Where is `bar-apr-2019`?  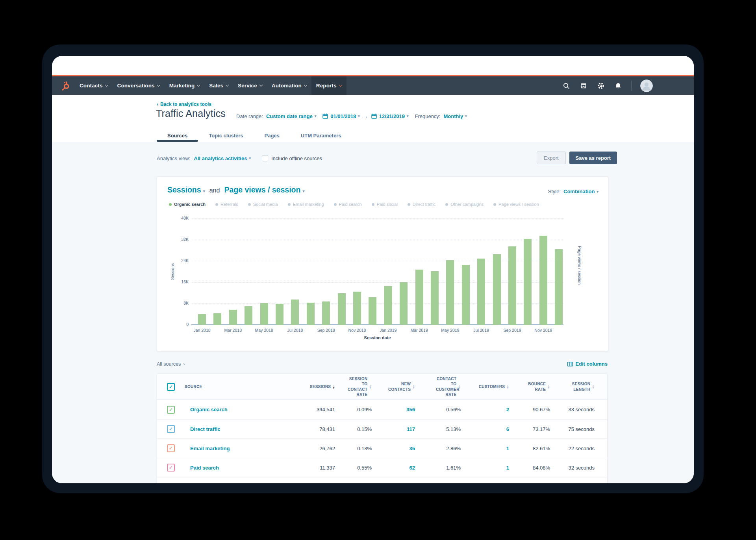 bar-apr-2019 is located at coordinates (435, 298).